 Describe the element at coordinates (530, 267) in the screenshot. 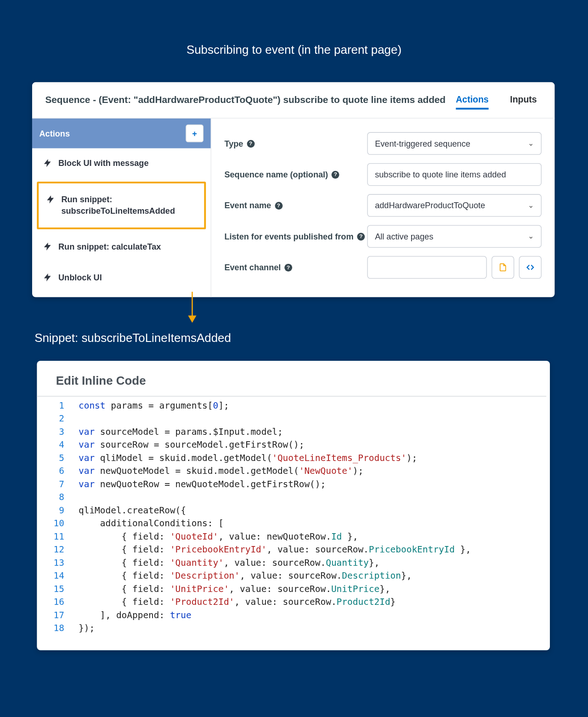

I see `code-channel-button` at that location.